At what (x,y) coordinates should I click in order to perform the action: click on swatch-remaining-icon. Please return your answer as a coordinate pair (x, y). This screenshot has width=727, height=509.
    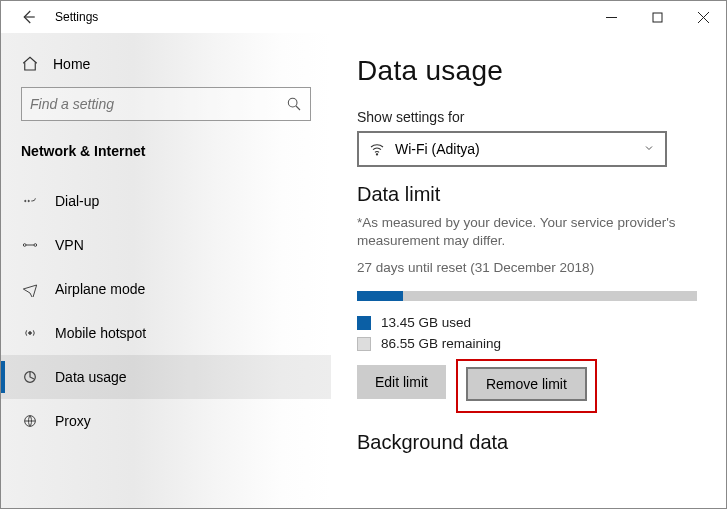
    Looking at the image, I should click on (364, 344).